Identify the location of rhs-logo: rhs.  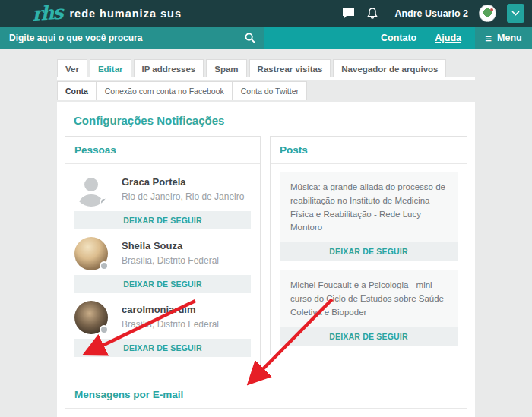
(47, 14).